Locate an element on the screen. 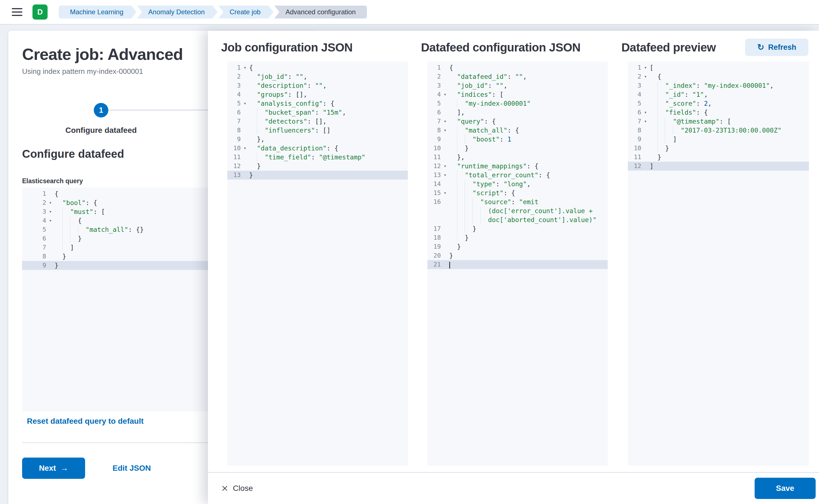 The height and width of the screenshot is (504, 819). code-line: 11 }, is located at coordinates (518, 157).